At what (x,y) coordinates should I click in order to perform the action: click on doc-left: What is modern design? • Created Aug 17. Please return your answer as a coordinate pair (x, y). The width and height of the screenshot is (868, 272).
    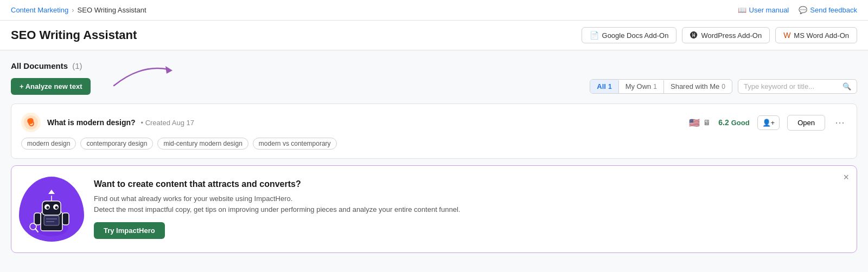
    Looking at the image, I should click on (107, 122).